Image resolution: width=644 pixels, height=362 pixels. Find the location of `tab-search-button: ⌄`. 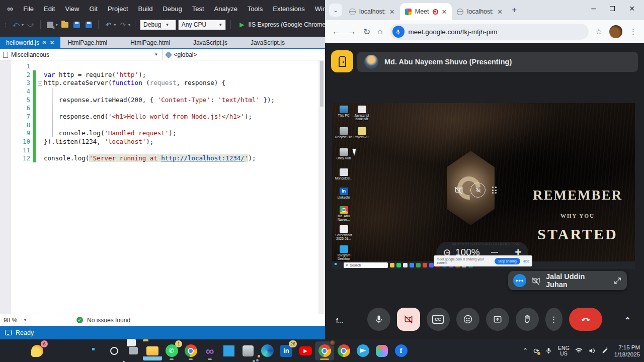

tab-search-button: ⌄ is located at coordinates (336, 10).